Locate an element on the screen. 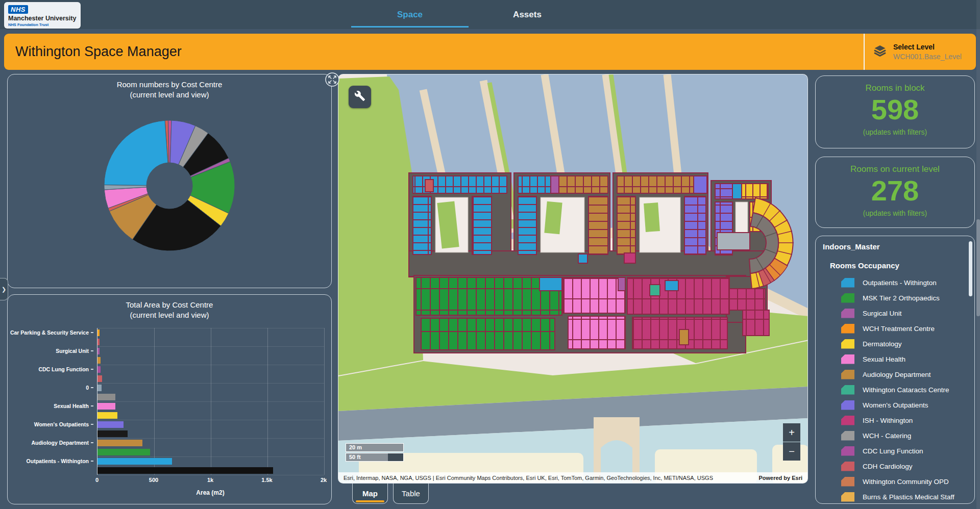  legend-item-label: WCH - Catering is located at coordinates (887, 436).